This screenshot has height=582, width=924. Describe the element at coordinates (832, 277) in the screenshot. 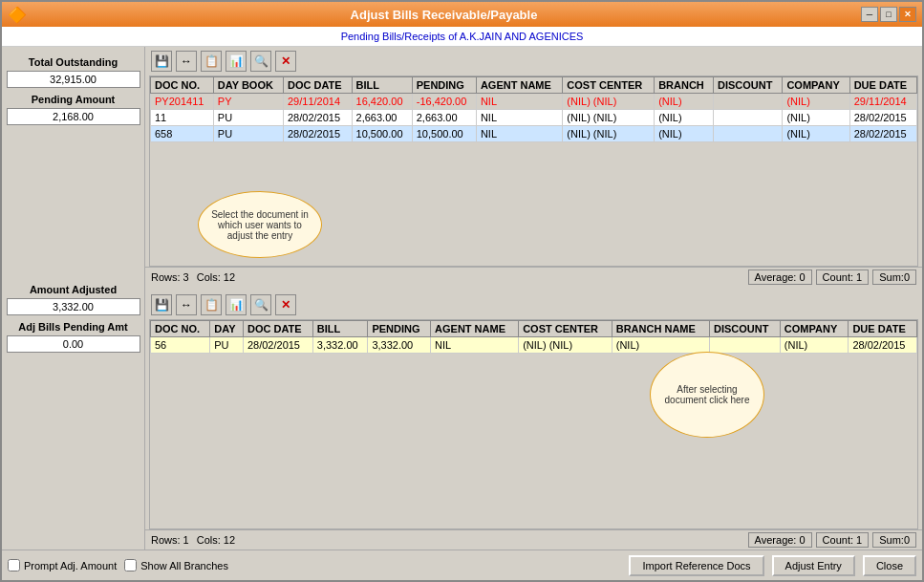

I see `top-grid-stats: Average: 0 Count: 1 Sum:0` at that location.